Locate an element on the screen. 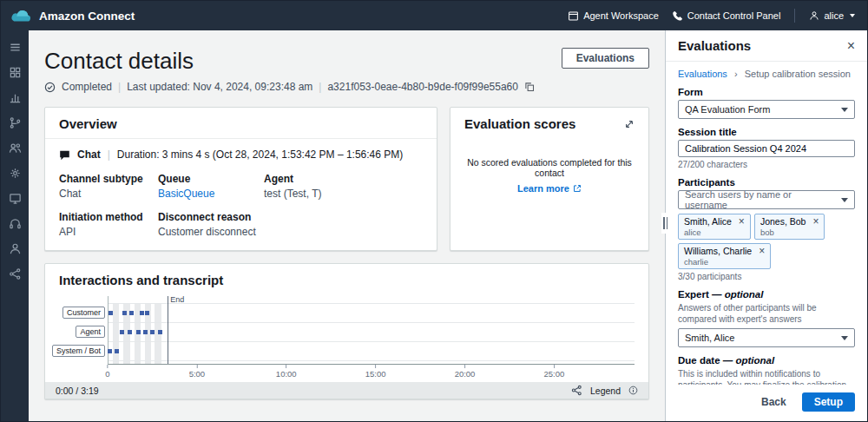 The width and height of the screenshot is (868, 422). expert-label: Expert — optional is located at coordinates (766, 294).